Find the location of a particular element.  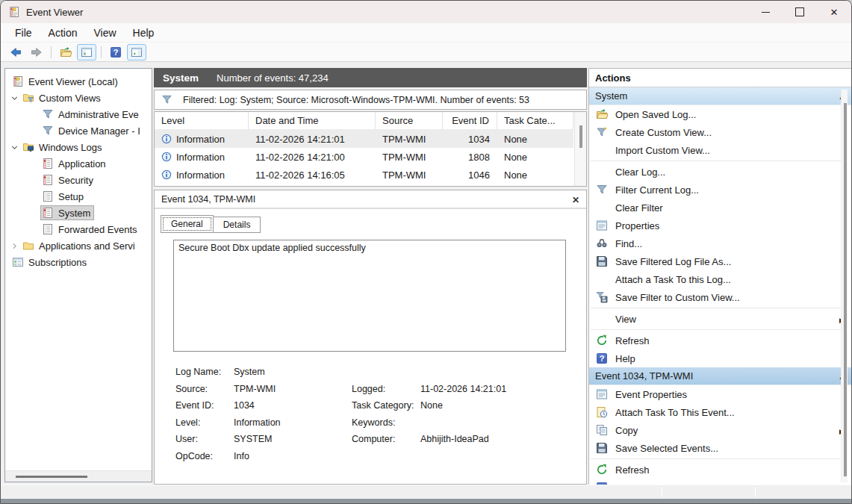

tree-item-event-viewer-local: Event Viewer (Local) is located at coordinates (78, 81).